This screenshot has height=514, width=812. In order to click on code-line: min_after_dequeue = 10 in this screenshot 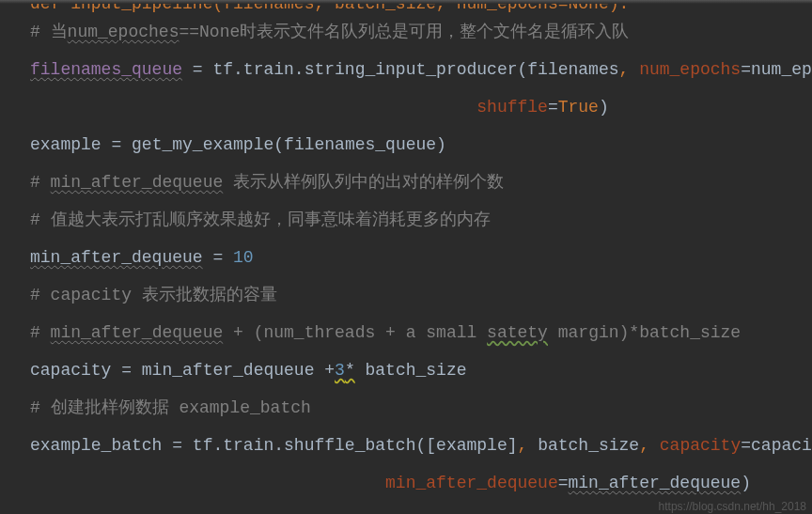, I will do `click(421, 257)`.